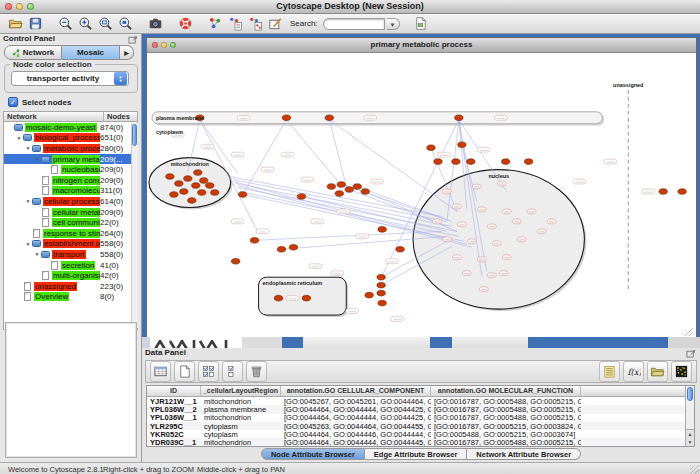  I want to click on tree-item: Overview8(0), so click(70, 298).